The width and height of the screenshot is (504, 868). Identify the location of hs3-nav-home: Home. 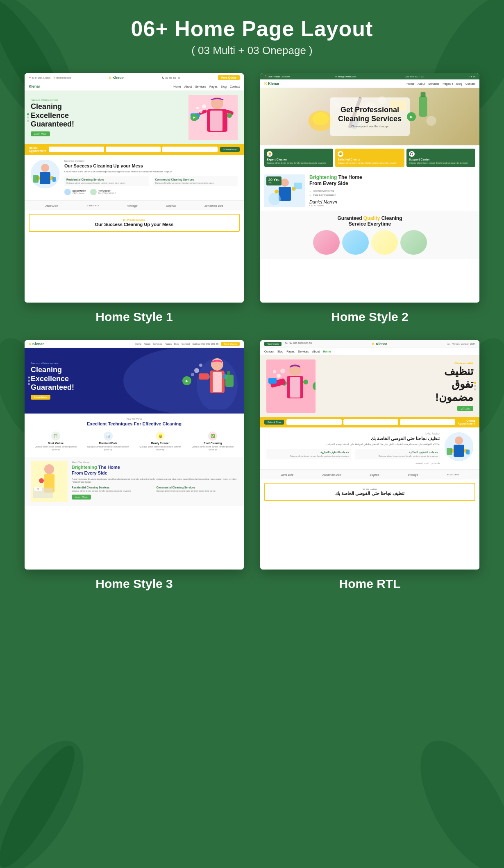
(138, 344).